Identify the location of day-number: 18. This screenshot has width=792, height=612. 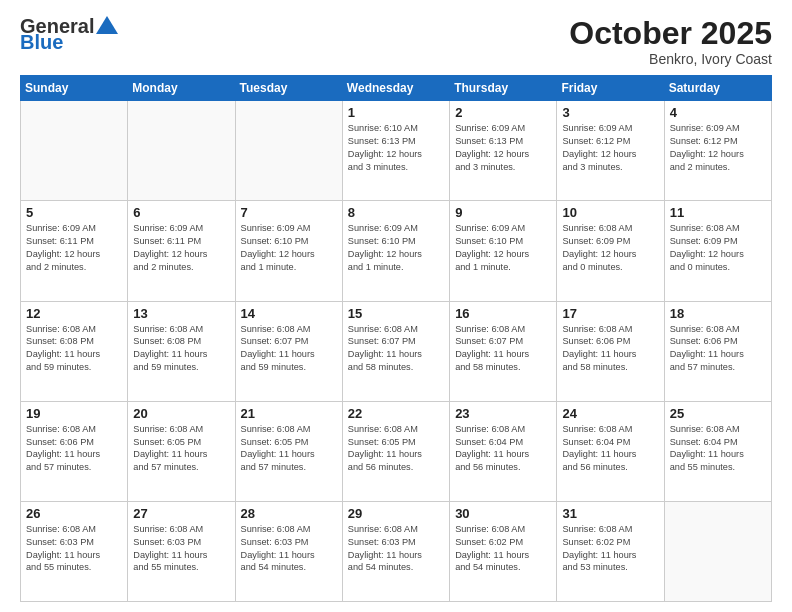
(718, 314).